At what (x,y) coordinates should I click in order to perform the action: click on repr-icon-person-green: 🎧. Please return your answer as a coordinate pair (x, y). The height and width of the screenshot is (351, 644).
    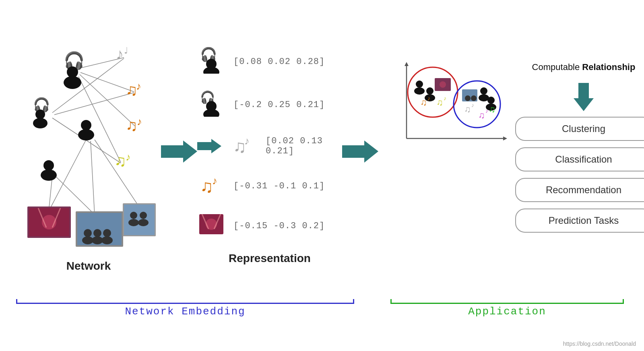
    Looking at the image, I should click on (211, 105).